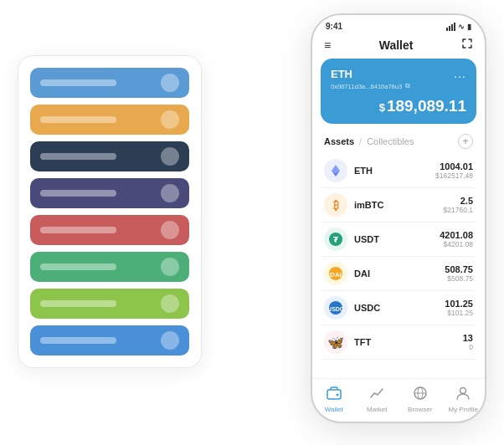  I want to click on asset-balance: 13 0, so click(468, 342).